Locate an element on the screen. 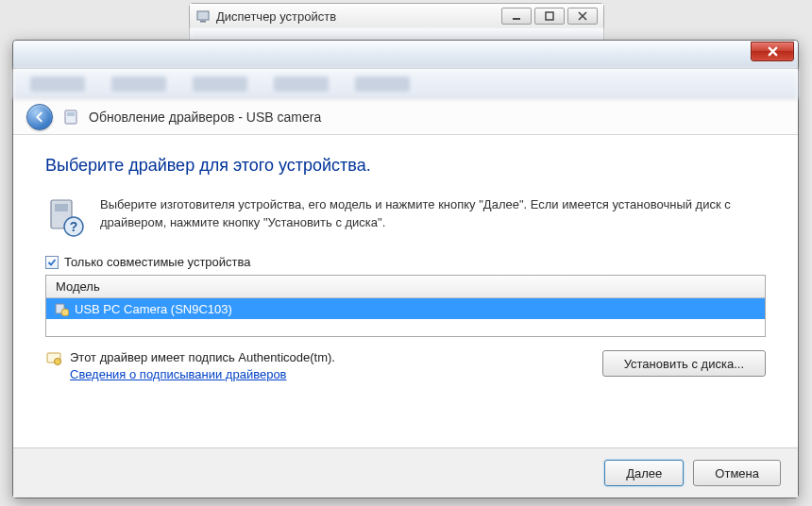  signature-info-link: Сведения о подписывании драйверов is located at coordinates (202, 374).